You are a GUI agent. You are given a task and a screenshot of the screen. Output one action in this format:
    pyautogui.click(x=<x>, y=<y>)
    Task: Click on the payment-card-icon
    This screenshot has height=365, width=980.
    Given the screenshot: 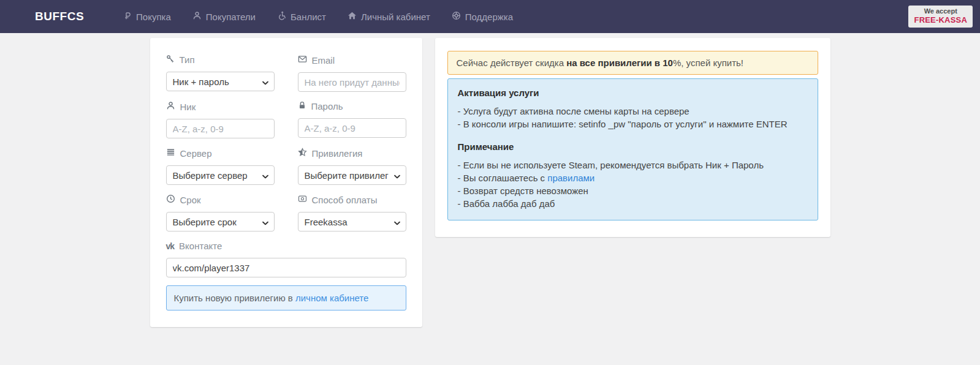 What is the action you would take?
    pyautogui.click(x=303, y=200)
    